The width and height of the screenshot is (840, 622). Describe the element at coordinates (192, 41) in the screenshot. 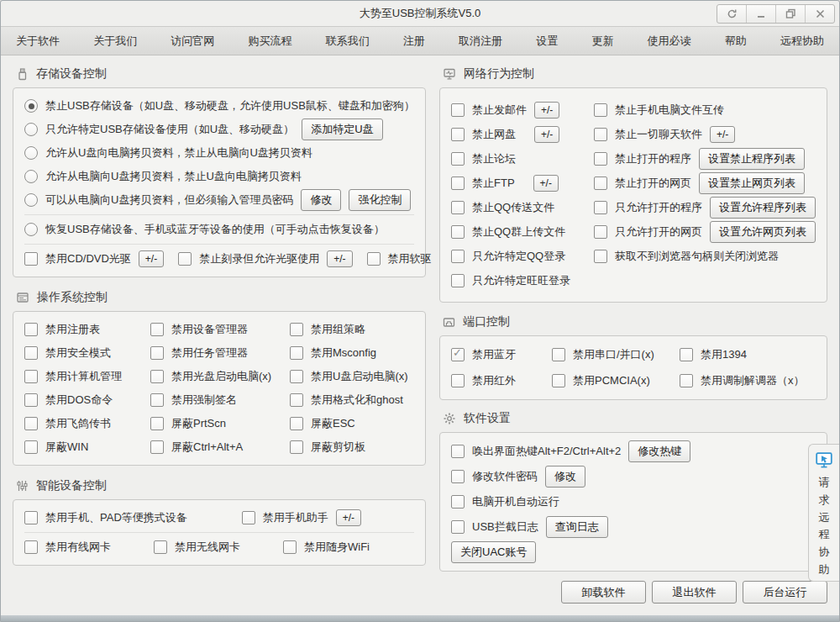

I see `menu-visit-site: 访问官网` at that location.